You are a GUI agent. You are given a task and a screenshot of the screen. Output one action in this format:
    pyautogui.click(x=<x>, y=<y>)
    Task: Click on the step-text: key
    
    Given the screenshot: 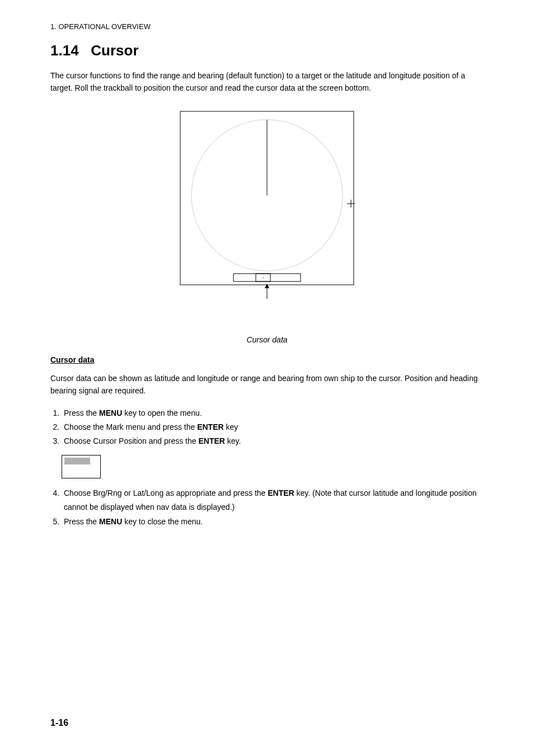 What is the action you would take?
    pyautogui.click(x=231, y=427)
    